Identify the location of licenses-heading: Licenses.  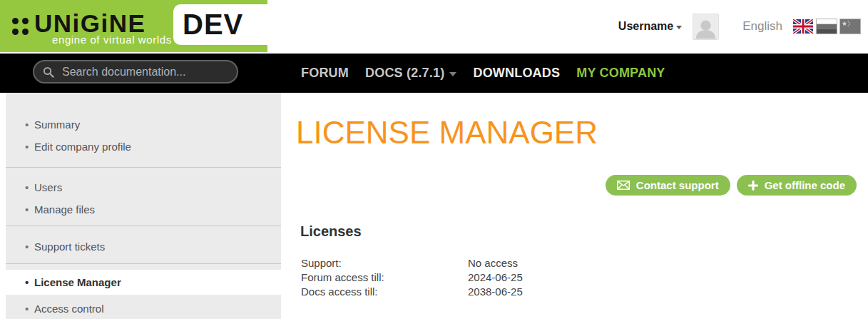
(331, 231).